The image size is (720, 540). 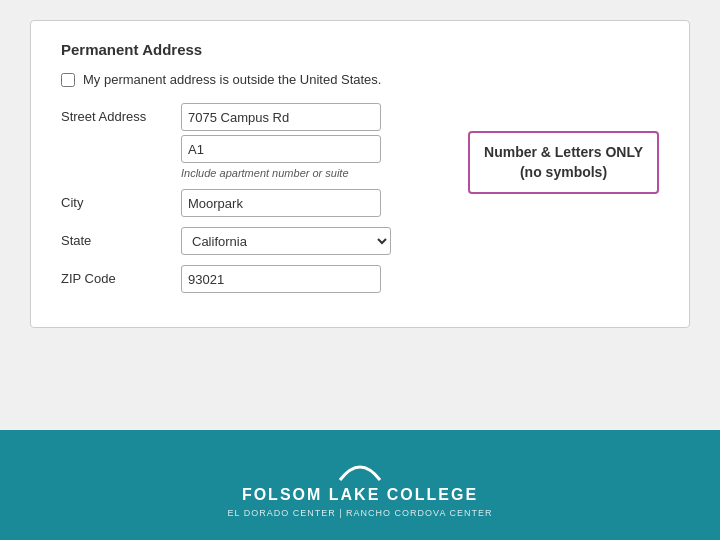 I want to click on city-label: City, so click(x=121, y=200).